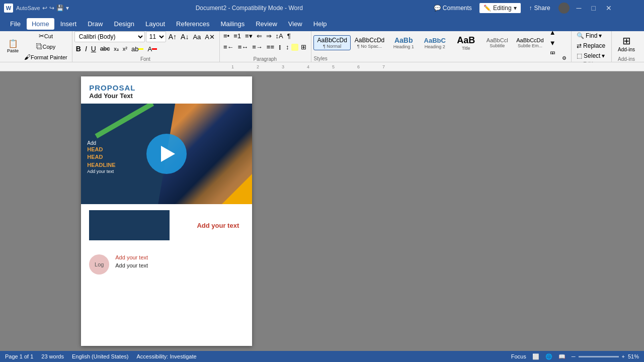  Describe the element at coordinates (173, 37) in the screenshot. I see `grow-font-button: A↑` at that location.